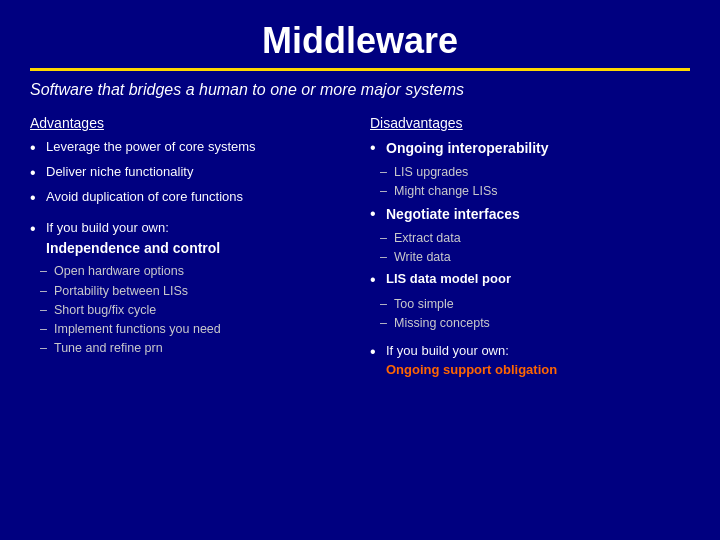 The image size is (720, 540). What do you see at coordinates (530, 214) in the screenshot?
I see `list-item: • Negotiate interfaces` at bounding box center [530, 214].